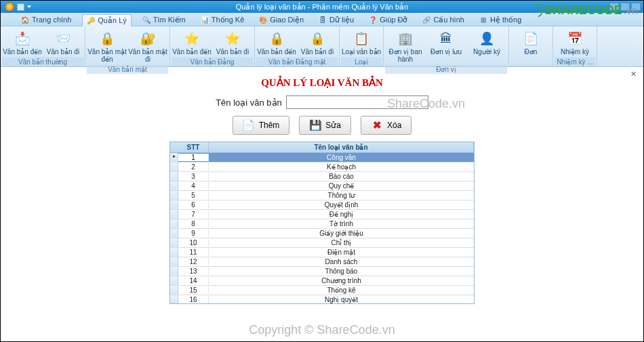 The image size is (644, 342). I want to click on menu-tab: 🔑Quản Lý, so click(106, 20).